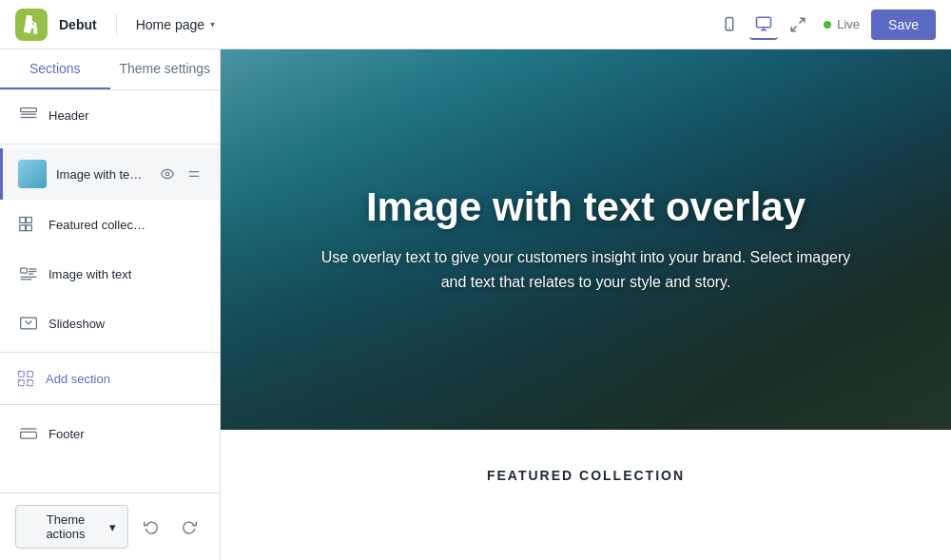  I want to click on sidebar-item-slideshow: Slideshow, so click(110, 323).